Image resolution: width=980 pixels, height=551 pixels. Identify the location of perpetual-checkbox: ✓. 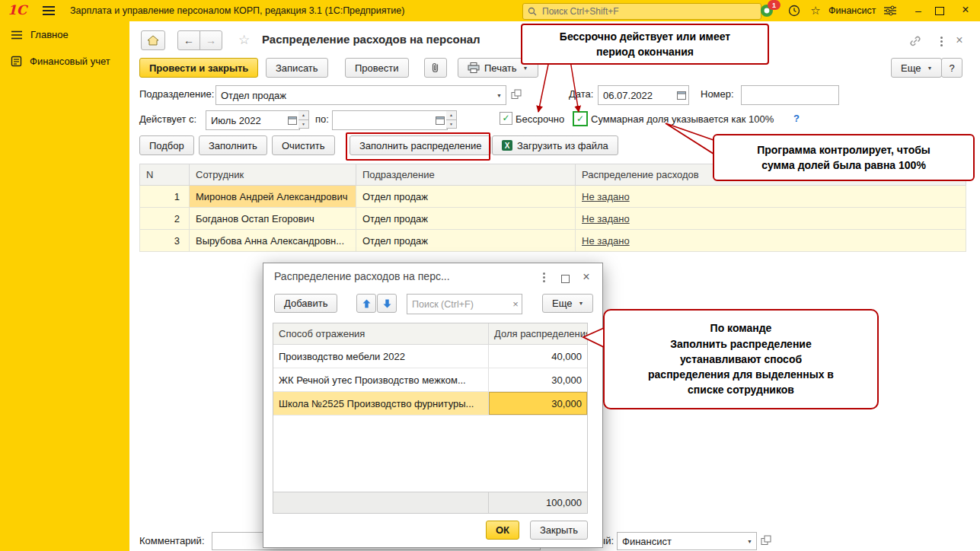
(506, 119).